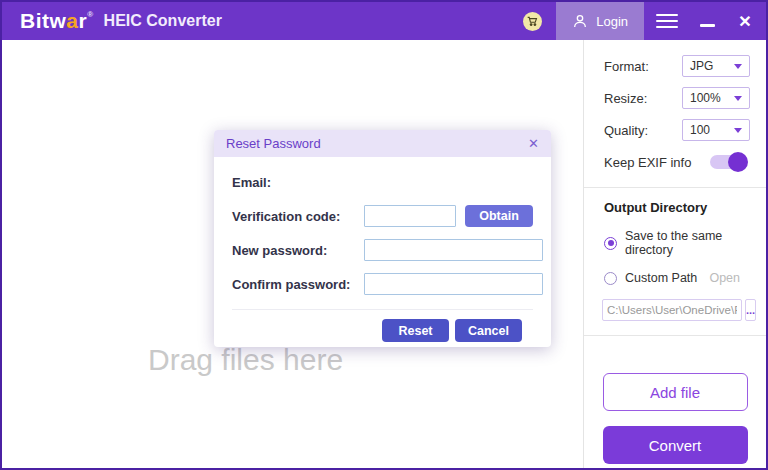 This screenshot has width=768, height=470. What do you see at coordinates (72, 21) in the screenshot?
I see `brand-accent-letter: a` at bounding box center [72, 21].